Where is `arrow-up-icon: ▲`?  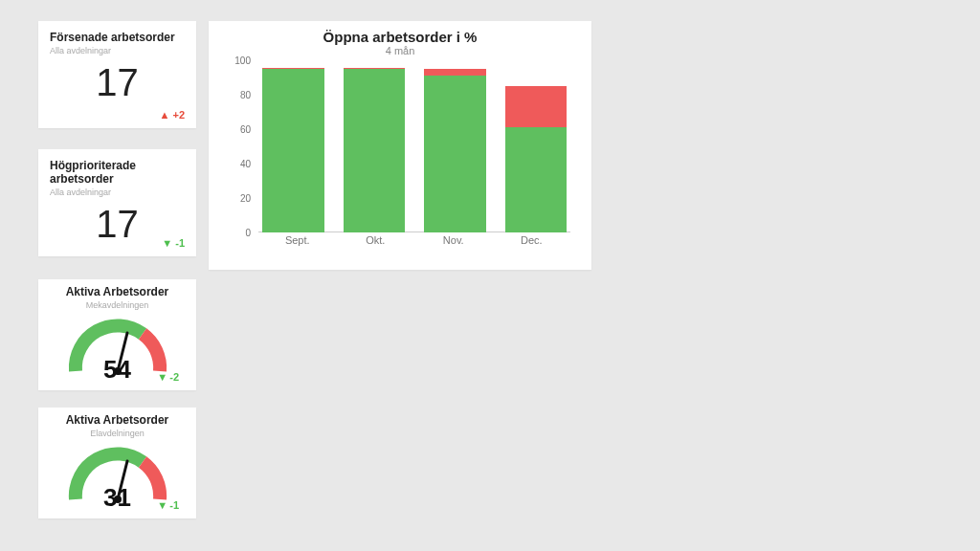
arrow-up-icon: ▲ is located at coordinates (165, 115).